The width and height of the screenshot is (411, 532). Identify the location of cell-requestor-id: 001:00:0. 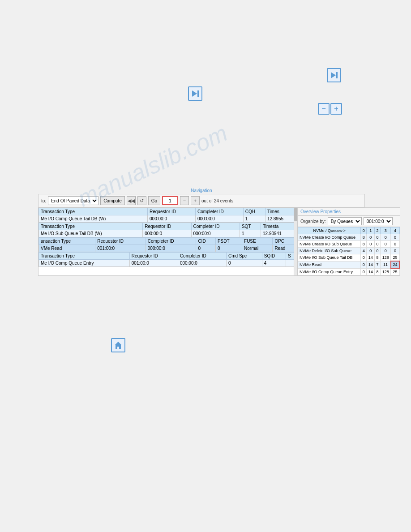
(154, 263).